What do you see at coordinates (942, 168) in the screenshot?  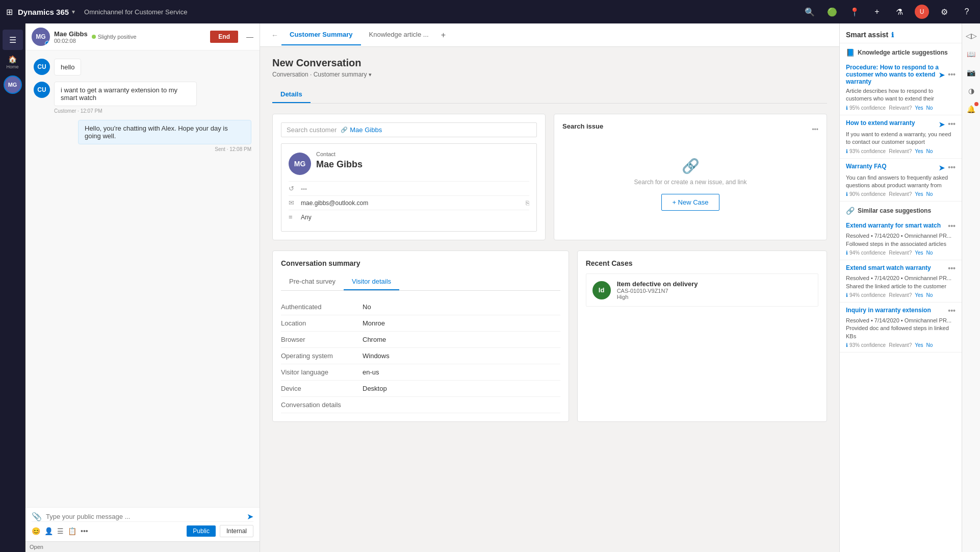 I see `sa-knowledge-send-2: ➤` at bounding box center [942, 168].